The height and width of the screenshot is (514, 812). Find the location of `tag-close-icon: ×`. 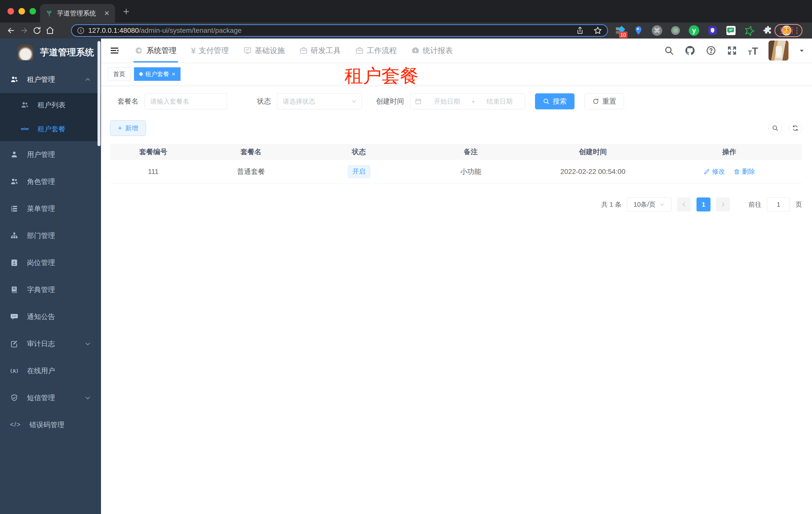

tag-close-icon: × is located at coordinates (173, 74).